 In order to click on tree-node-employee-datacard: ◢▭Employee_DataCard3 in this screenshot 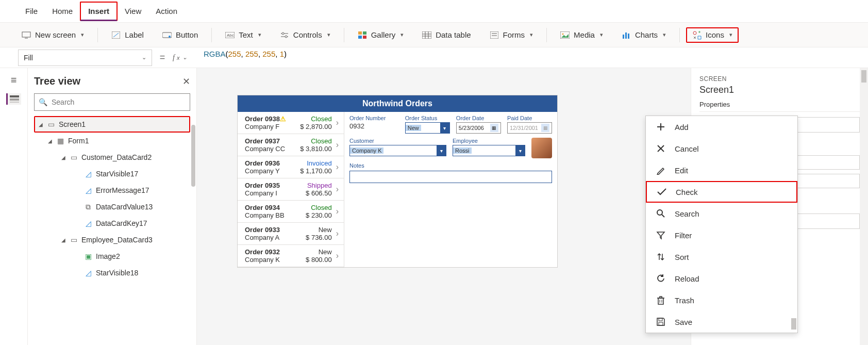, I will do `click(112, 240)`.